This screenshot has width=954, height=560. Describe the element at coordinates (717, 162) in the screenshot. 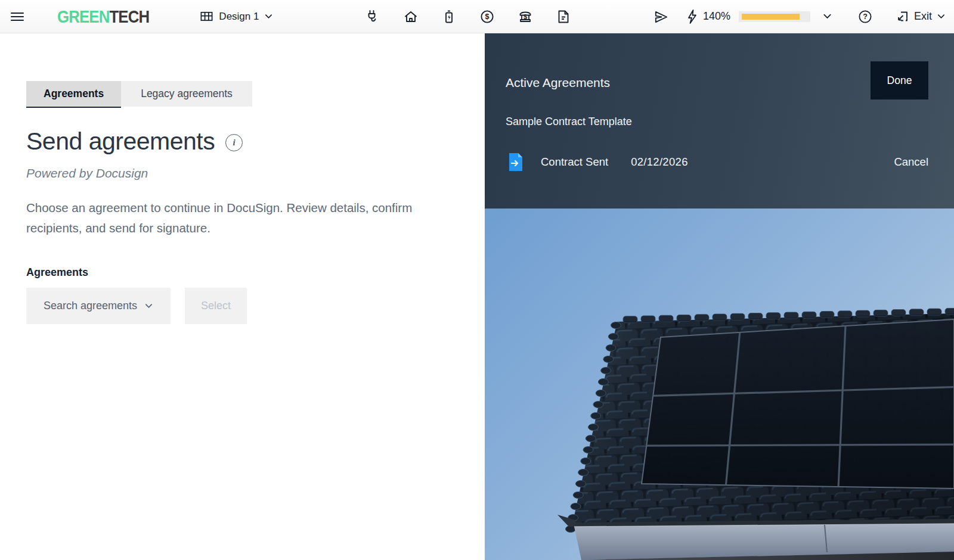

I see `agreement-row: Contract Sent 02/12/2026 Cancel` at that location.